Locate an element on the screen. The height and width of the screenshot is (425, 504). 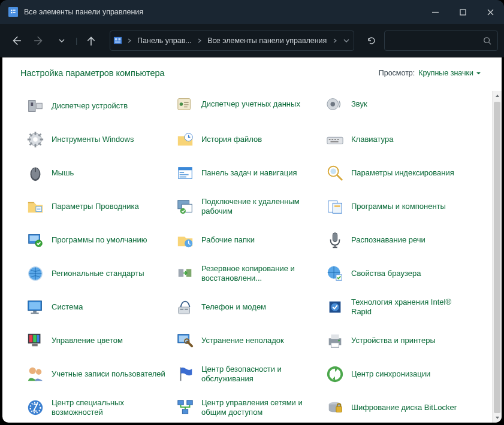
scrollbar is located at coordinates (497, 257).